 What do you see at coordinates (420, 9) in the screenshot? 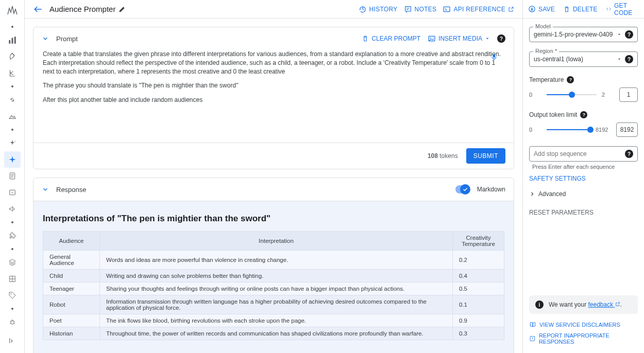
I see `notes-button: NOTES` at bounding box center [420, 9].